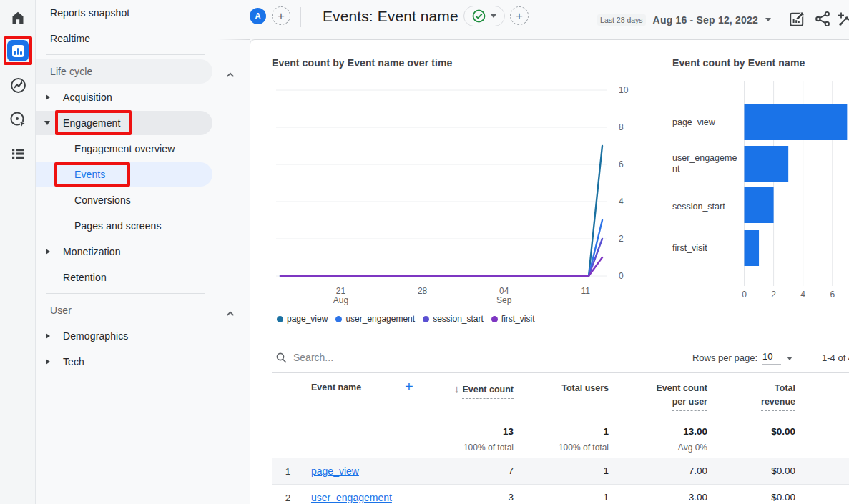  What do you see at coordinates (18, 154) in the screenshot?
I see `library-rail-icon` at bounding box center [18, 154].